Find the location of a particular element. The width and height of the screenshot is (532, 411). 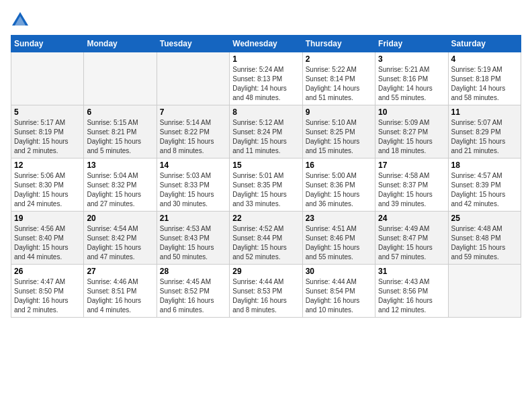

calendar-cell: 20Sunrise: 4:54 AMSunset: 8:42 PMDayligh… is located at coordinates (120, 238).